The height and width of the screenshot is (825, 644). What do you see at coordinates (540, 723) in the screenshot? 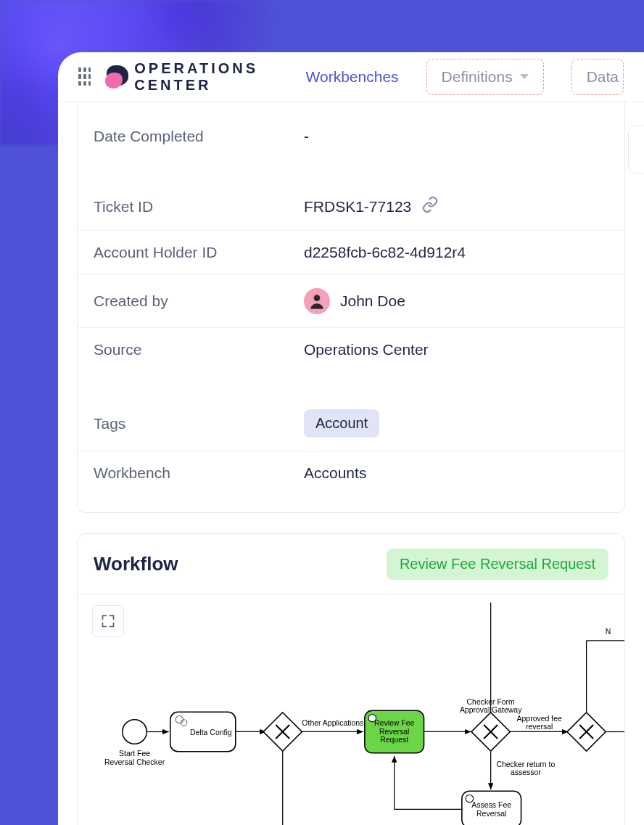
I see `diagram-approved-fee: Approved feereversal` at bounding box center [540, 723].